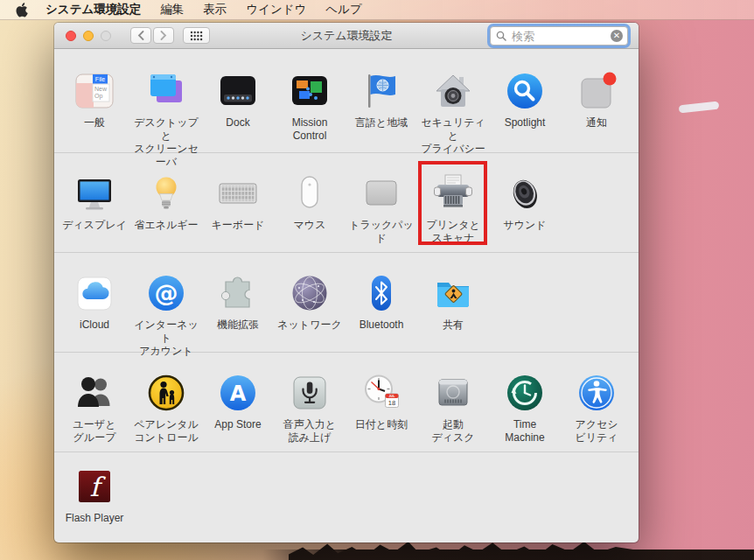 The width and height of the screenshot is (754, 560). What do you see at coordinates (346, 497) in the screenshot?
I see `pref-row-5: fFlash Player` at bounding box center [346, 497].